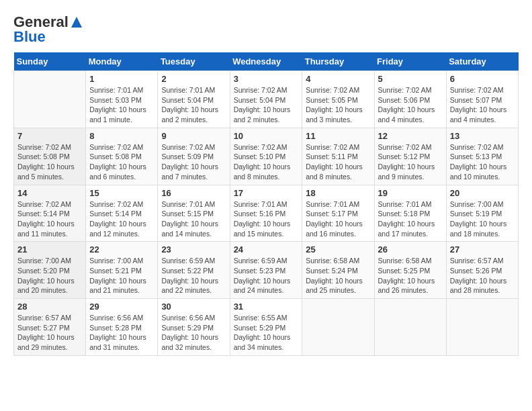  What do you see at coordinates (338, 275) in the screenshot?
I see `day-info: Sunrise: 6:58 AMSunset: 5:24 PMDaylight:…` at bounding box center [338, 275].